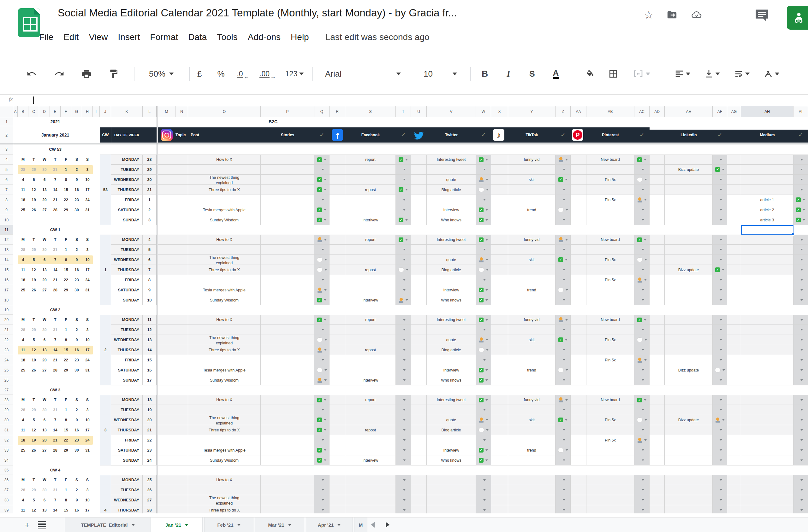 Image resolution: width=808 pixels, height=532 pixels. What do you see at coordinates (34, 420) in the screenshot?
I see `calendar-date: 5` at bounding box center [34, 420].